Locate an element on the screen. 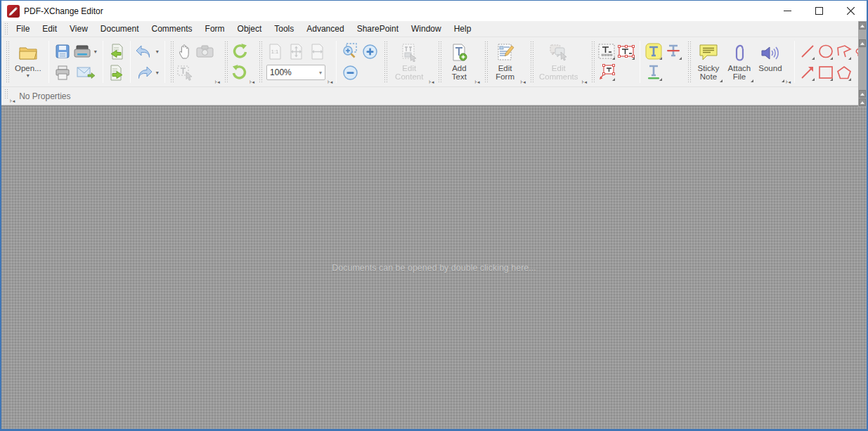  propsbar-drag-handle-icon is located at coordinates (6, 94).